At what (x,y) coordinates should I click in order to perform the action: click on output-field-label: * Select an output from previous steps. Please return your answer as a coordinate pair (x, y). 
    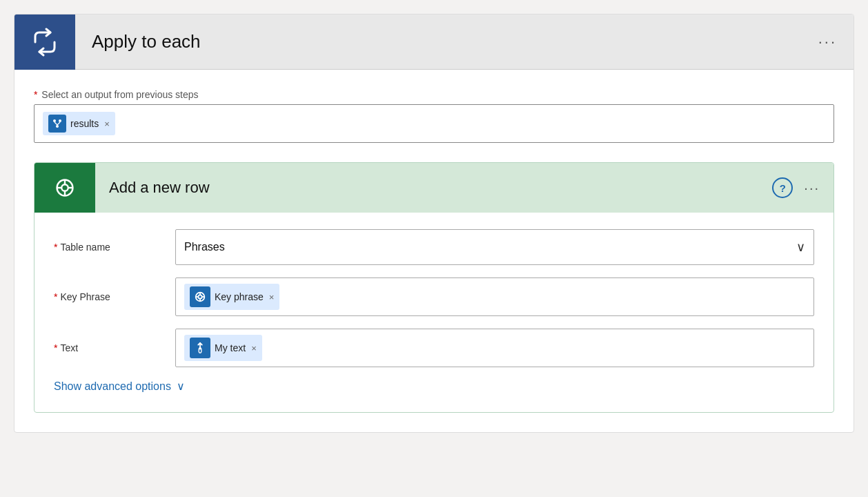
    Looking at the image, I should click on (434, 95).